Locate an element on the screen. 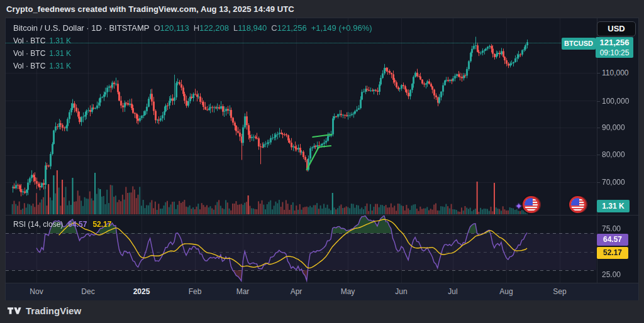  time-axis-label-year: 2025 is located at coordinates (142, 292).